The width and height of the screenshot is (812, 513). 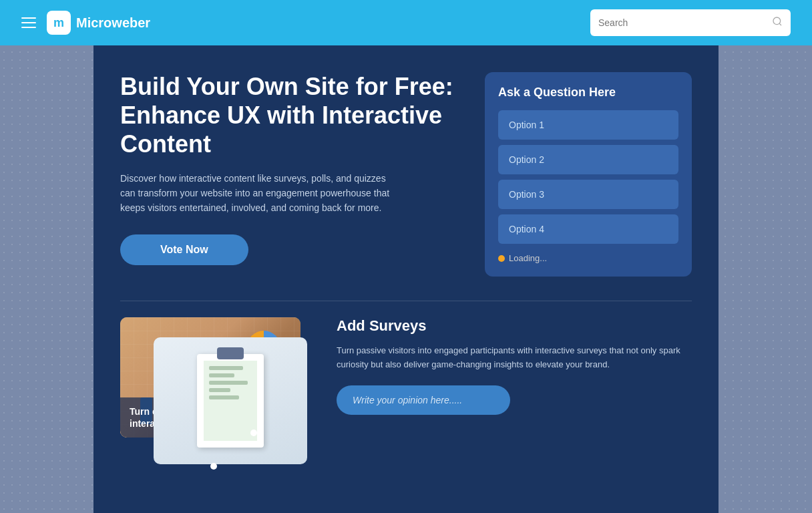 What do you see at coordinates (230, 401) in the screenshot?
I see `clipboard-paper` at bounding box center [230, 401].